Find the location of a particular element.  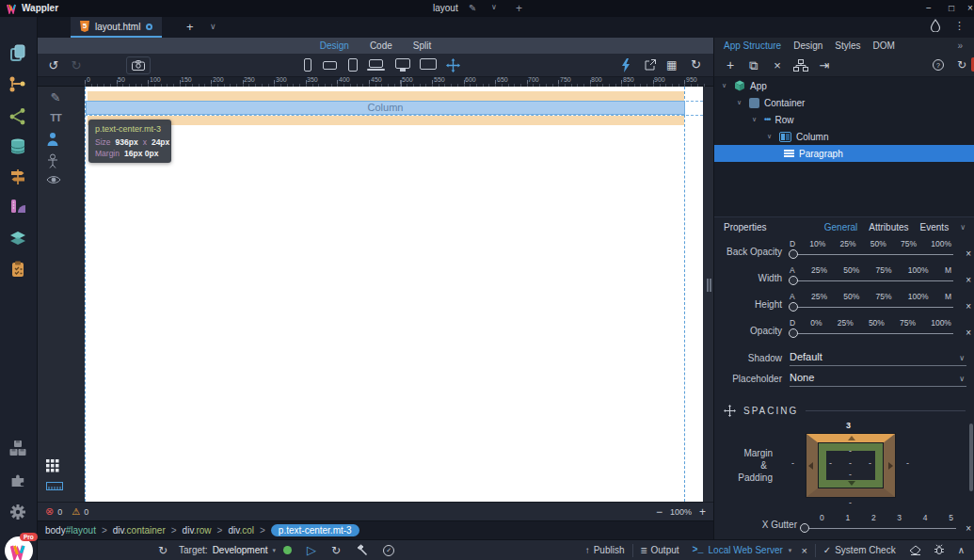

gutter-slider-knob is located at coordinates (805, 528).